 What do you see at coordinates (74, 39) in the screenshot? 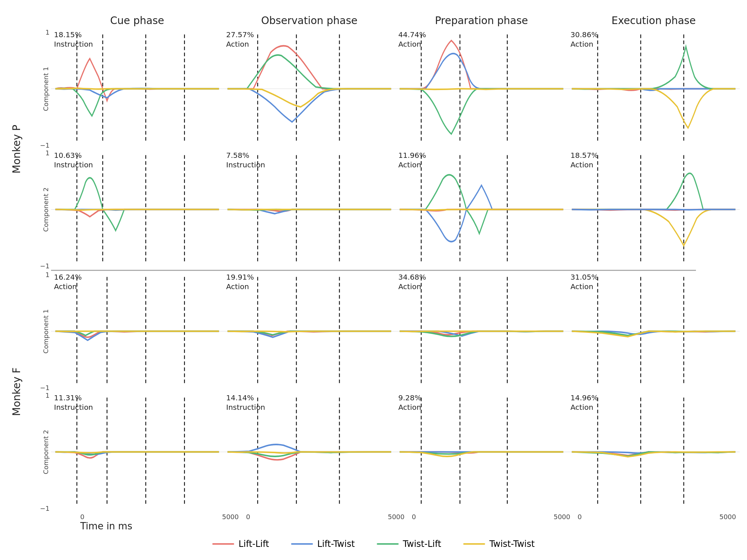
I see `cell-p1-cue-label: 18.15% Instruction` at bounding box center [74, 39].